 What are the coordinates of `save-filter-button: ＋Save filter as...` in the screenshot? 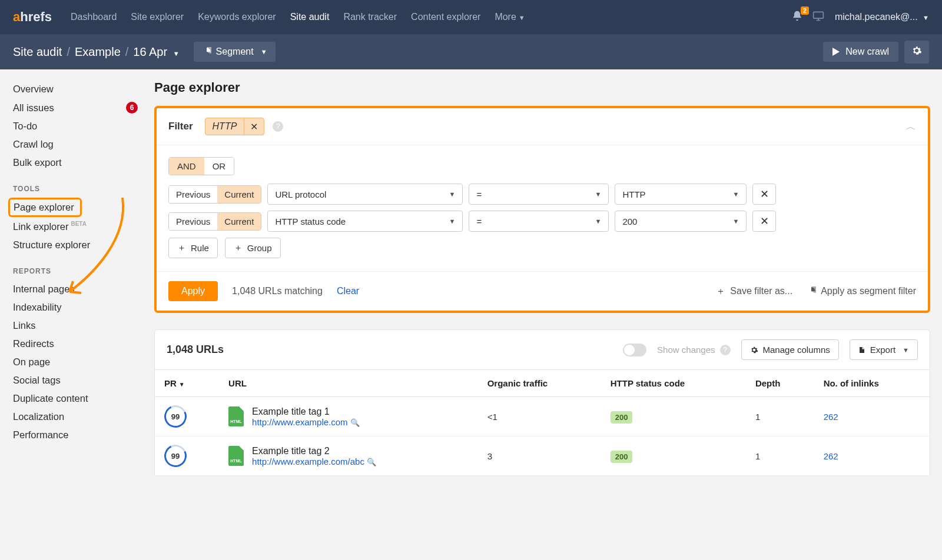 It's located at (754, 292).